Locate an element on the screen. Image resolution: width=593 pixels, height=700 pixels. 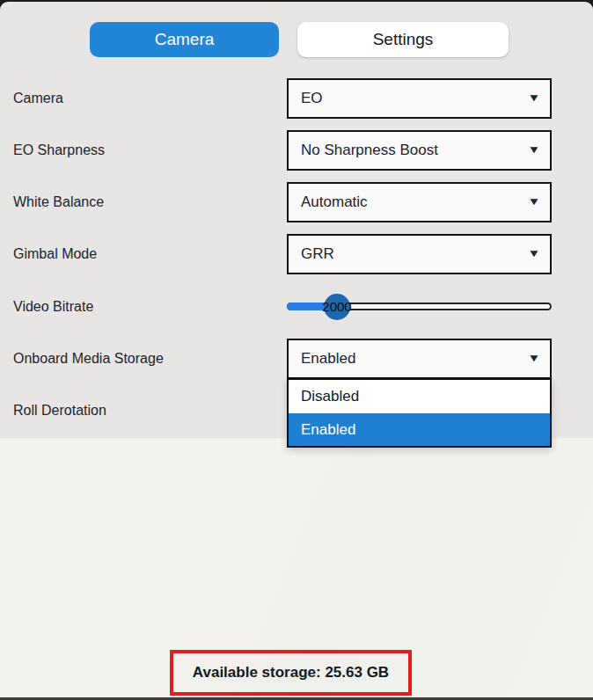
camera-select: EO ▼ is located at coordinates (419, 98).